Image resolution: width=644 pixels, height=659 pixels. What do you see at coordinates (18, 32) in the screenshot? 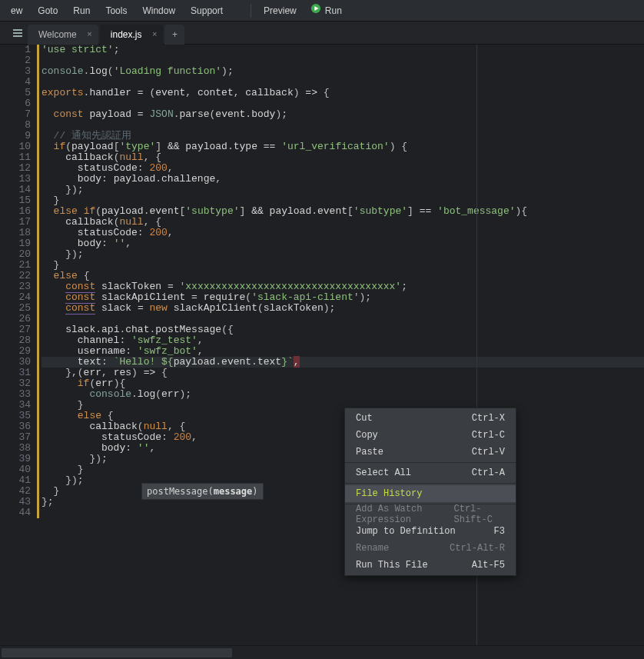
I see `tab-list-icon` at bounding box center [18, 32].